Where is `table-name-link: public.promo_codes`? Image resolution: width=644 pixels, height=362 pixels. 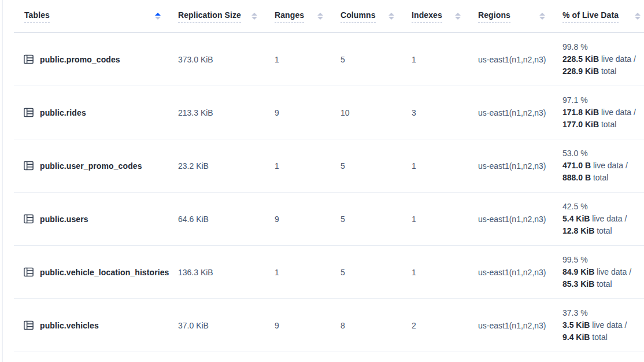 table-name-link: public.promo_codes is located at coordinates (96, 59).